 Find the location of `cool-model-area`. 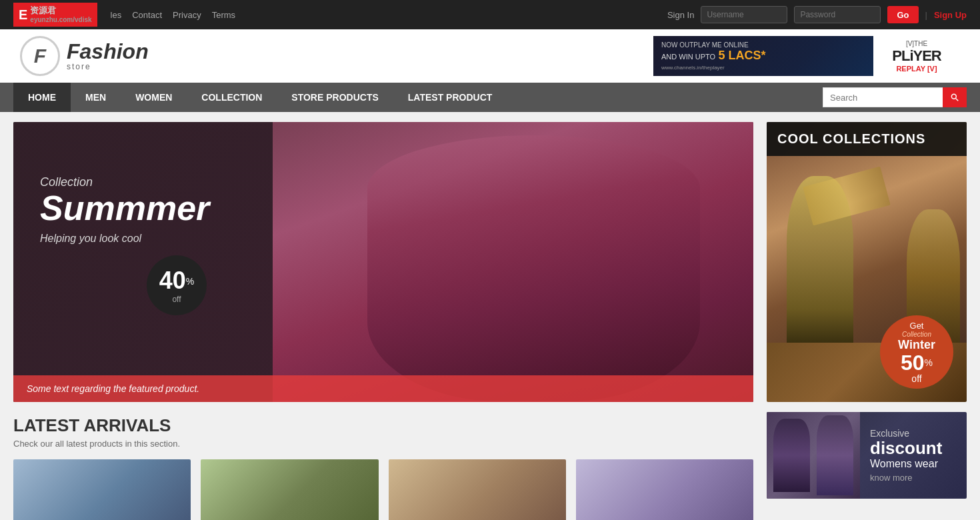

cool-model-area is located at coordinates (867, 249).